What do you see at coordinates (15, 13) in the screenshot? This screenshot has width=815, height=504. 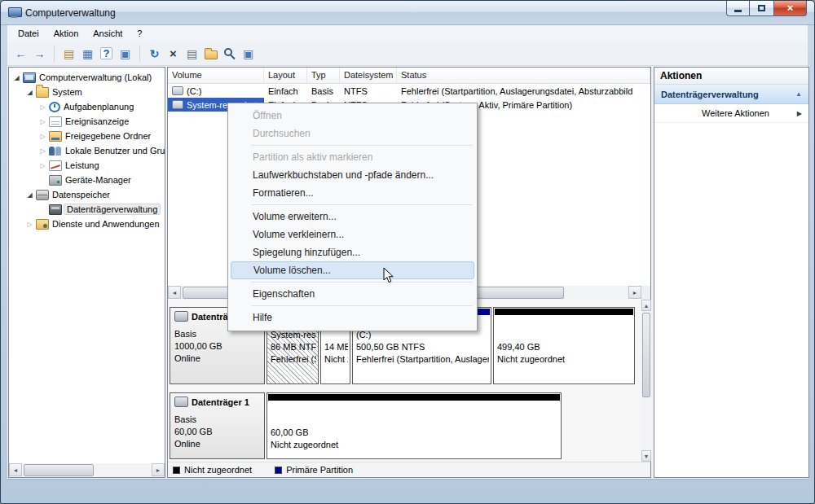 I see `app-icon` at bounding box center [15, 13].